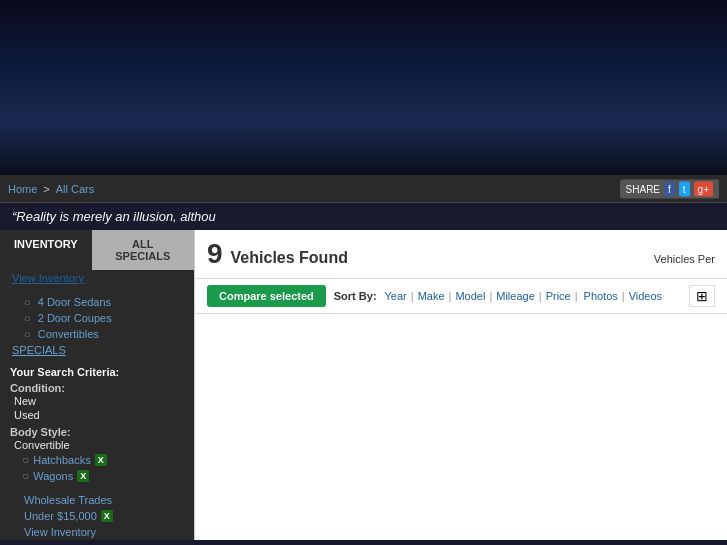 The width and height of the screenshot is (727, 545). Describe the element at coordinates (97, 516) in the screenshot. I see `under-price-item: Under $15,000 X` at that location.